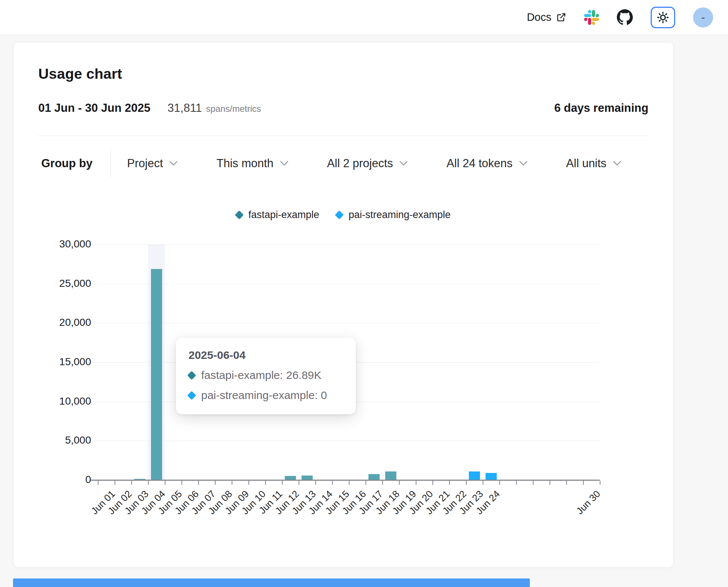 Image resolution: width=728 pixels, height=587 pixels. Describe the element at coordinates (233, 109) in the screenshot. I see `total-unit: spans/metrics` at that location.